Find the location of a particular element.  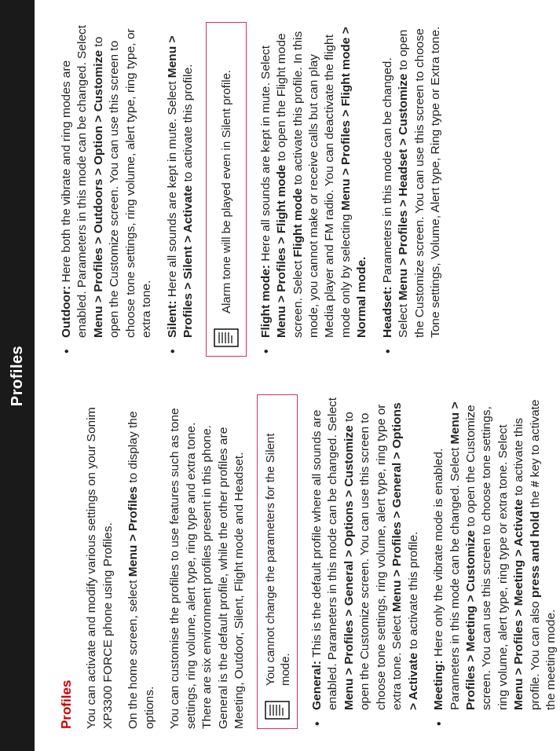

note-box-alarm: Alarm tone will be played even in Silent… is located at coordinates (226, 189).